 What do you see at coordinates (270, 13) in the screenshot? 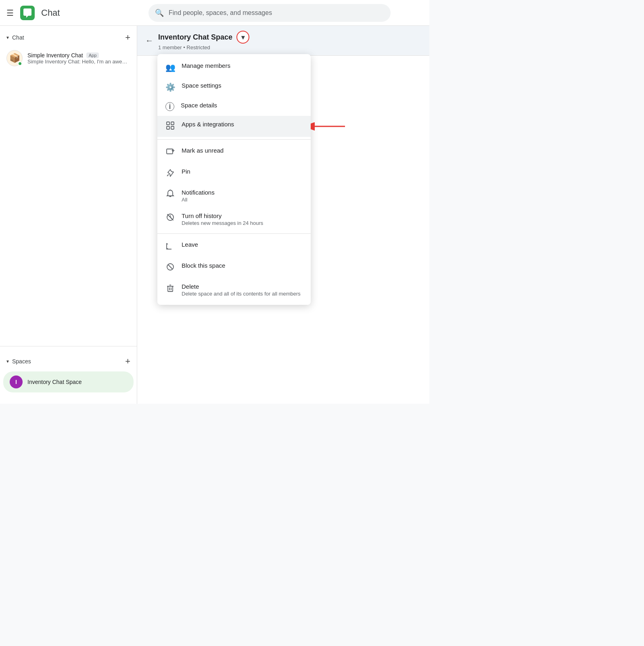
I see `search-bar: 🔍 Find people, spaces, and messages` at bounding box center [270, 13].